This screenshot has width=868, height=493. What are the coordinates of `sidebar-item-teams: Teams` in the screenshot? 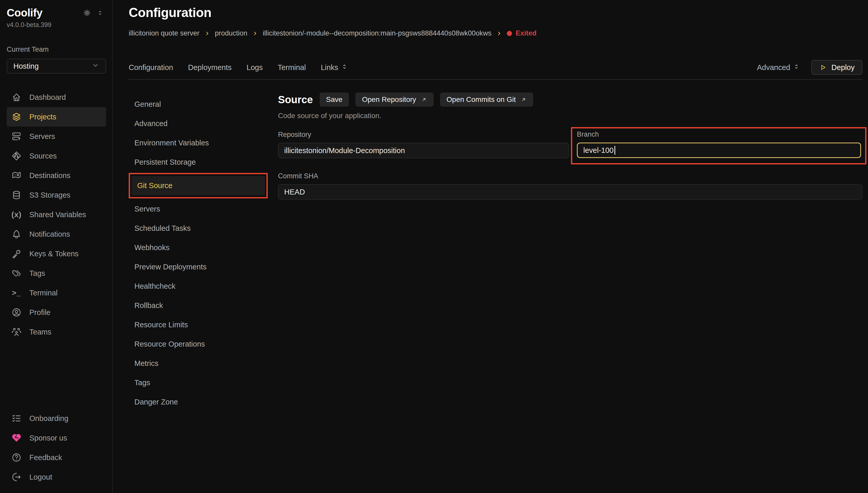 It's located at (56, 332).